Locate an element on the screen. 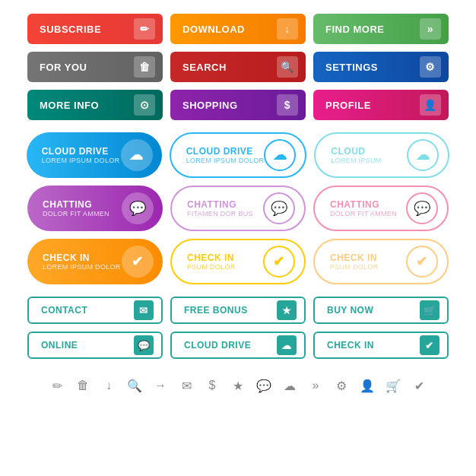 The height and width of the screenshot is (476, 476). chatting-outline-title: CHATTING is located at coordinates (225, 205).